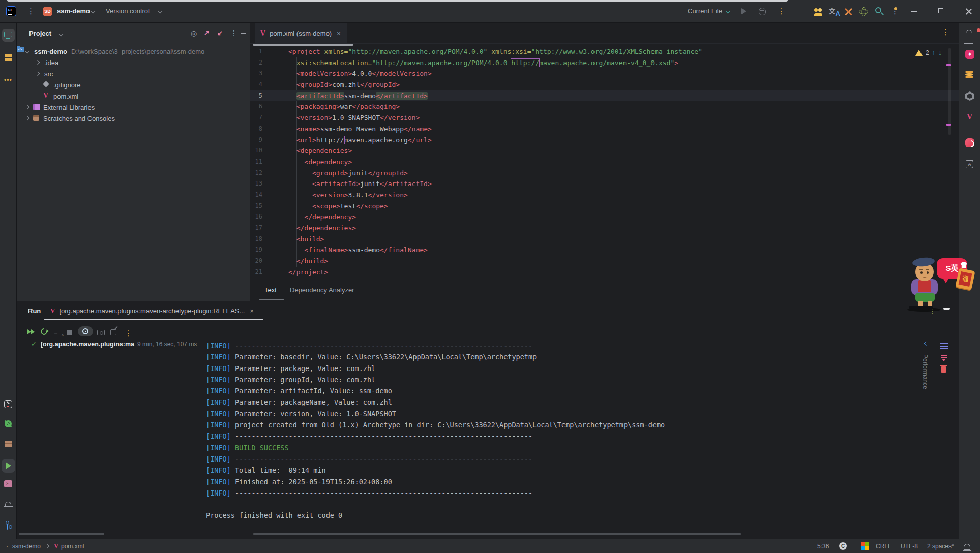 The image size is (980, 553). What do you see at coordinates (133, 63) in the screenshot?
I see `tree-item-.idea: .idea` at bounding box center [133, 63].